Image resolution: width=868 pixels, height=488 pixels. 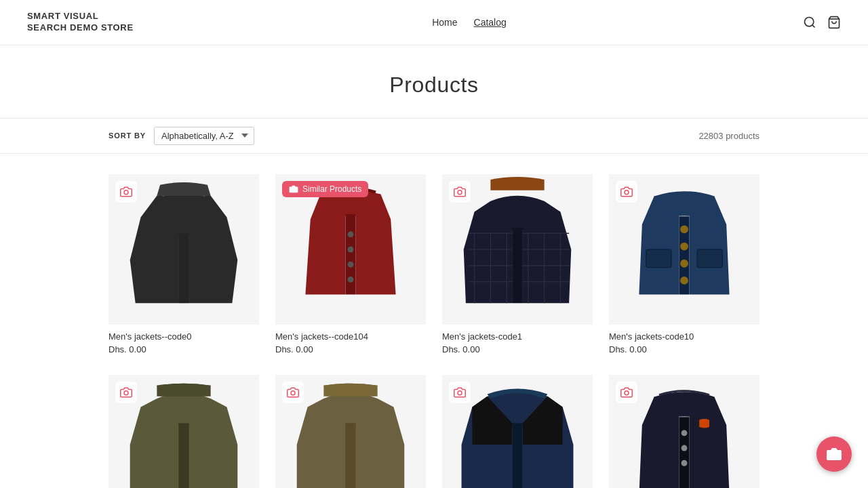 I want to click on page-title-section: Products, so click(x=434, y=79).